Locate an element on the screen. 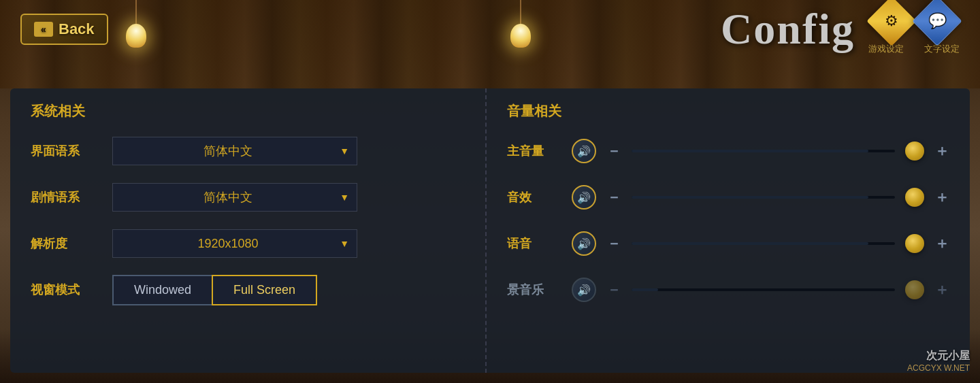 This screenshot has width=980, height=383. voice-volume-fill is located at coordinates (750, 244).